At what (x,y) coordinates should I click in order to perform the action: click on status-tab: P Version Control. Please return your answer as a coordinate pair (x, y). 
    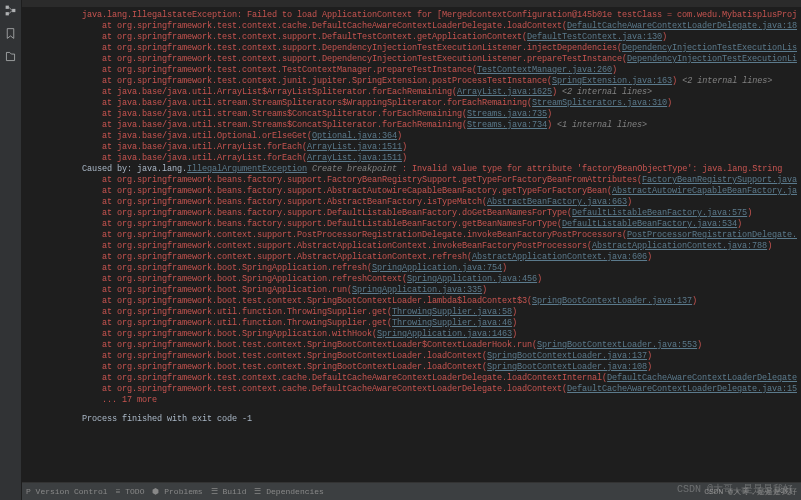
    Looking at the image, I should click on (67, 492).